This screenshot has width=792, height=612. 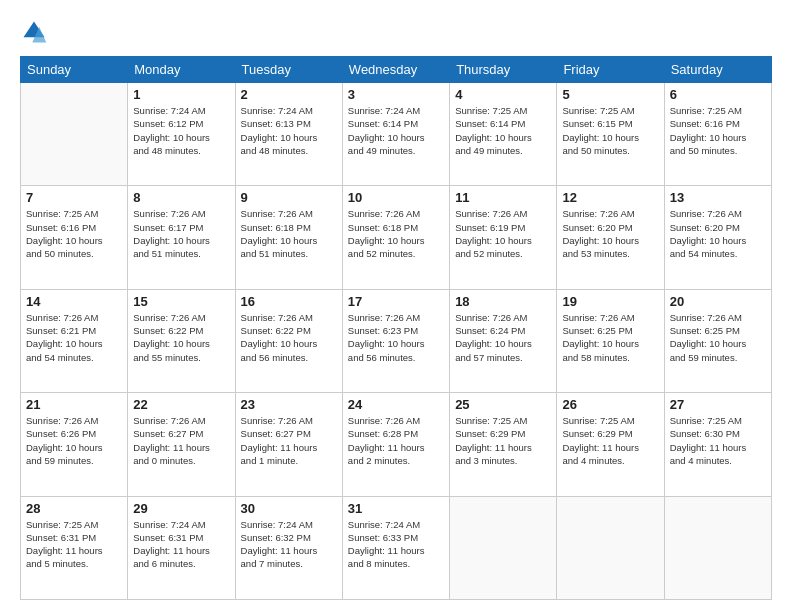 What do you see at coordinates (610, 130) in the screenshot?
I see `day-info: Sunrise: 7:25 AMSunset: 6:15 PMDaylight:…` at bounding box center [610, 130].